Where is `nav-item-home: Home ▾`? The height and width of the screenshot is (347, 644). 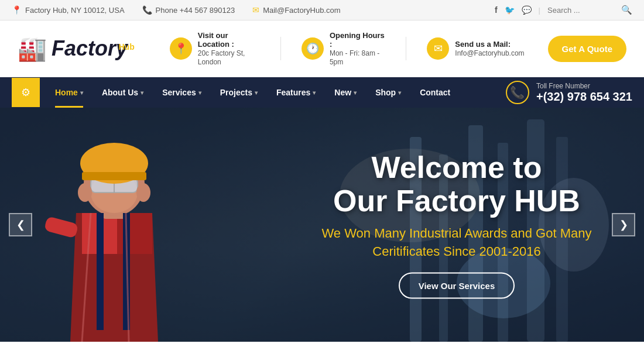 nav-item-home: Home ▾ is located at coordinates (69, 92).